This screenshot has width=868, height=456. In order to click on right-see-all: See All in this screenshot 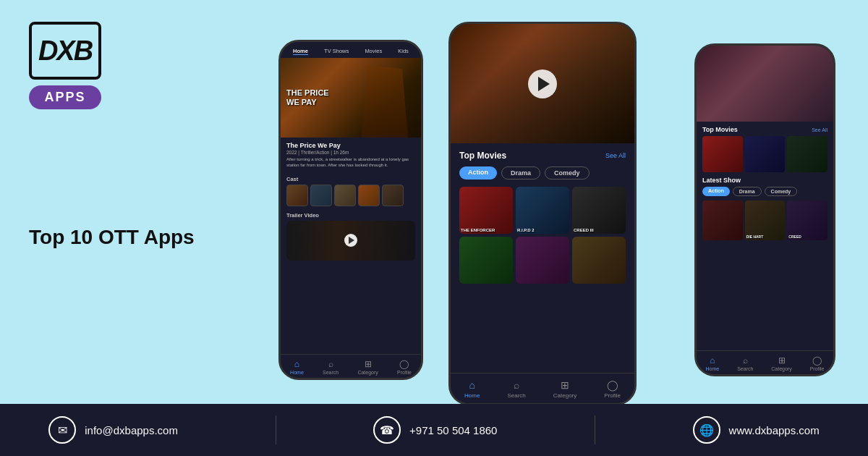, I will do `click(820, 130)`.